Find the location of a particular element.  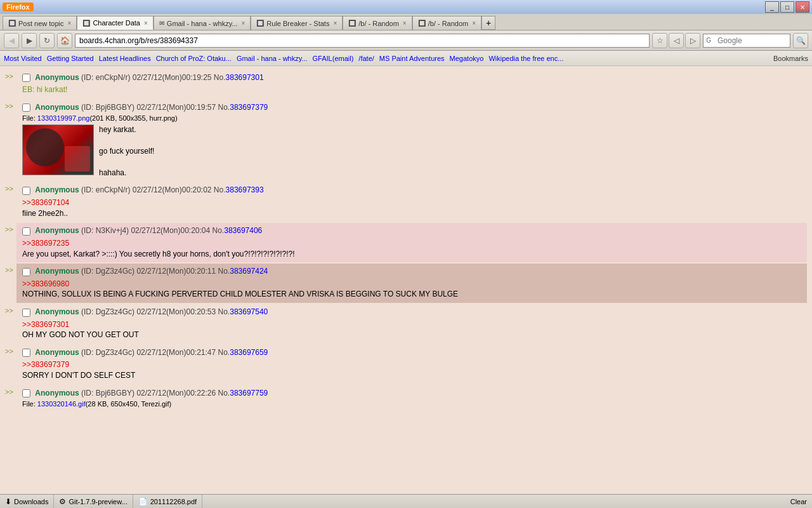

post-reply-link-4: >>383697235 is located at coordinates (46, 243).